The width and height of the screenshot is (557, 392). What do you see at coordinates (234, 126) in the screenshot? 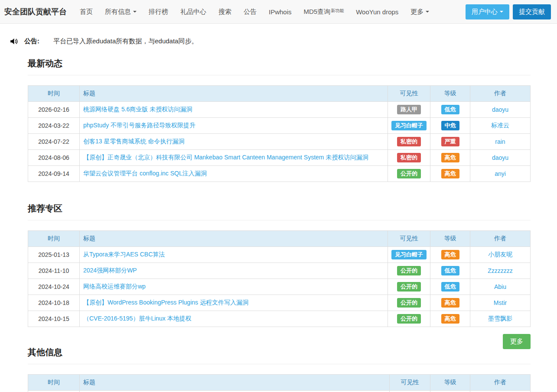
I see `row-title: phpStudy 不带引号服务路径导致权限提升` at bounding box center [234, 126].